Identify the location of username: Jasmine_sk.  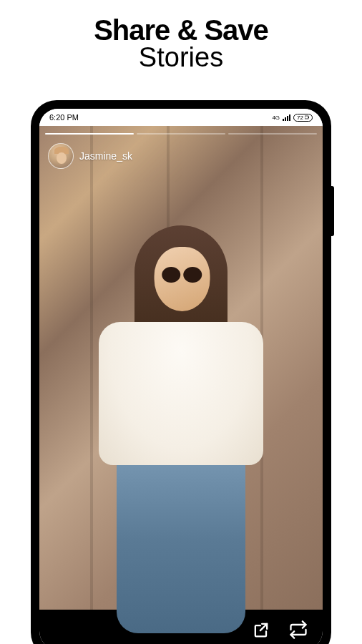
(106, 156).